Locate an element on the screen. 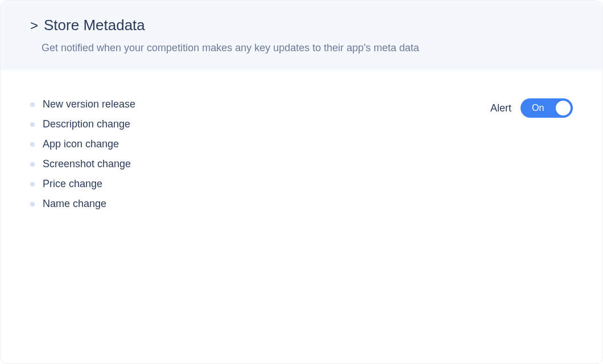  list-item-label: New version release is located at coordinates (89, 105).